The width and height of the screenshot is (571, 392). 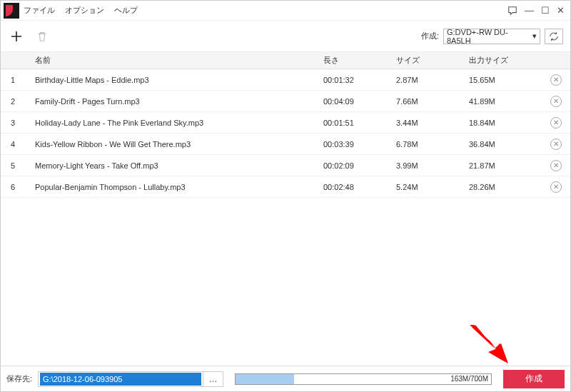 What do you see at coordinates (177, 60) in the screenshot?
I see `col-name: 名前` at bounding box center [177, 60].